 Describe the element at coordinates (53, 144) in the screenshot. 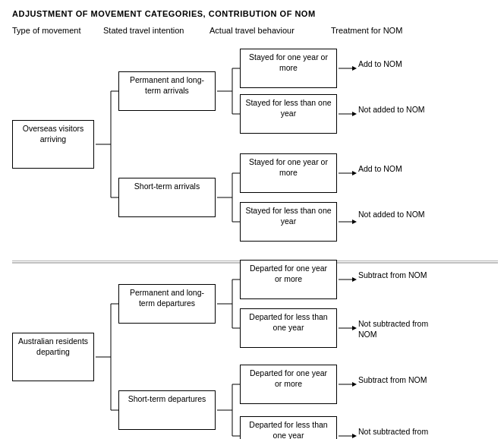

I see `overseas-visitors-box: Overseas visitors arriving` at that location.